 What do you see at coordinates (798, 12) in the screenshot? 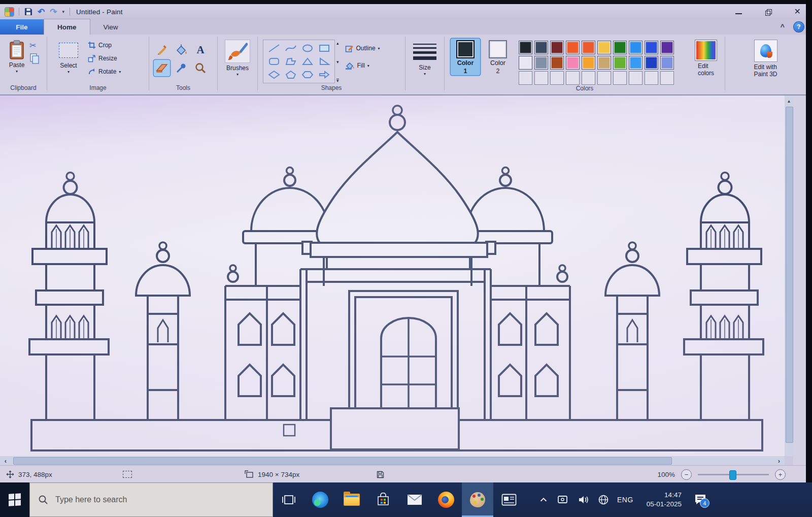
I see `close-button: ✕` at bounding box center [798, 12].